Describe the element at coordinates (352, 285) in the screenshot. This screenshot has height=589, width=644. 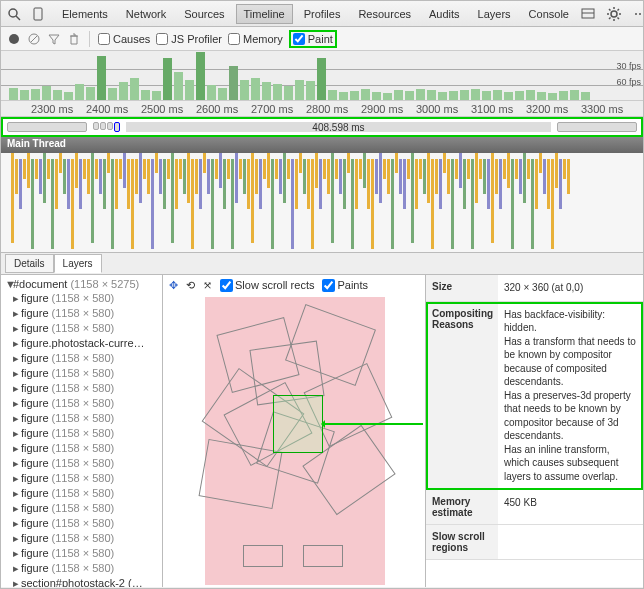
I see `paints-label: Paints` at that location.